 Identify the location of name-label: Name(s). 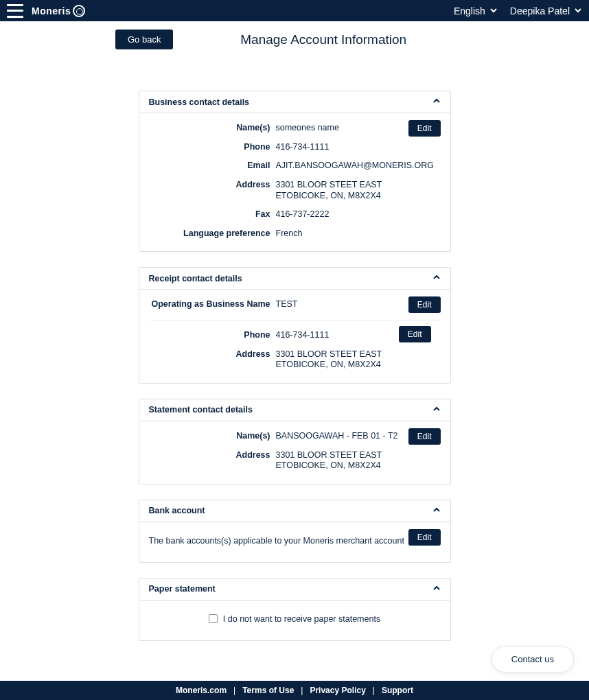
(213, 128).